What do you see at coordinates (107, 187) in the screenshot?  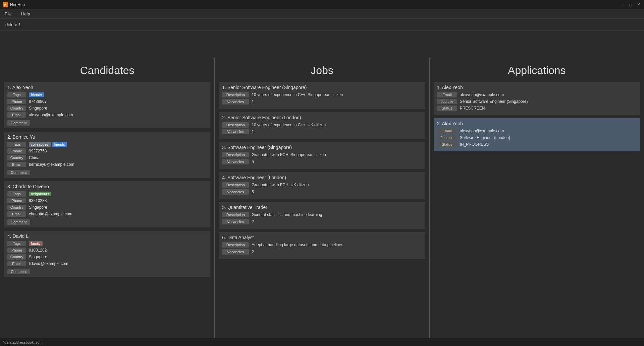 I see `candidate-name: 3. Charlotte Oliveiro` at bounding box center [107, 187].